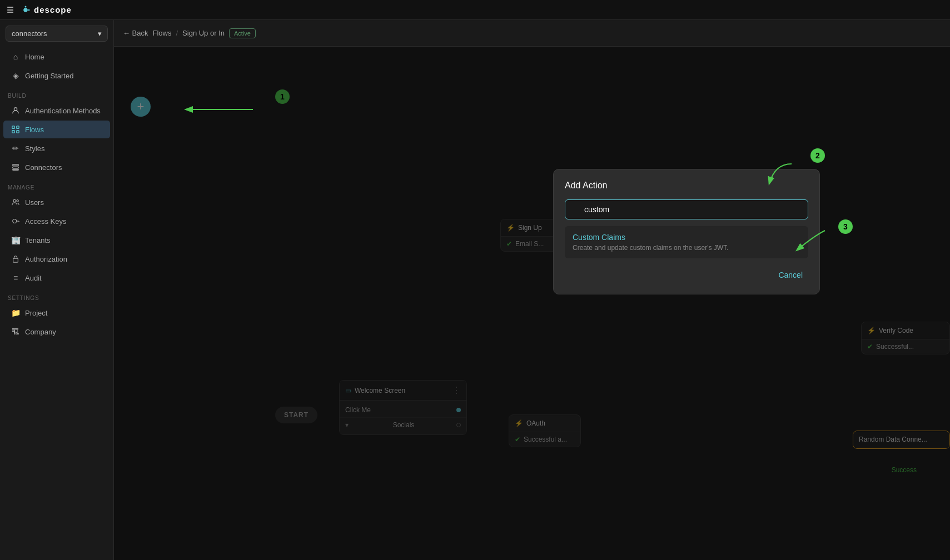 The height and width of the screenshot is (560, 950). Describe the element at coordinates (57, 167) in the screenshot. I see `sidebar-item-connectors: Connectors` at that location.